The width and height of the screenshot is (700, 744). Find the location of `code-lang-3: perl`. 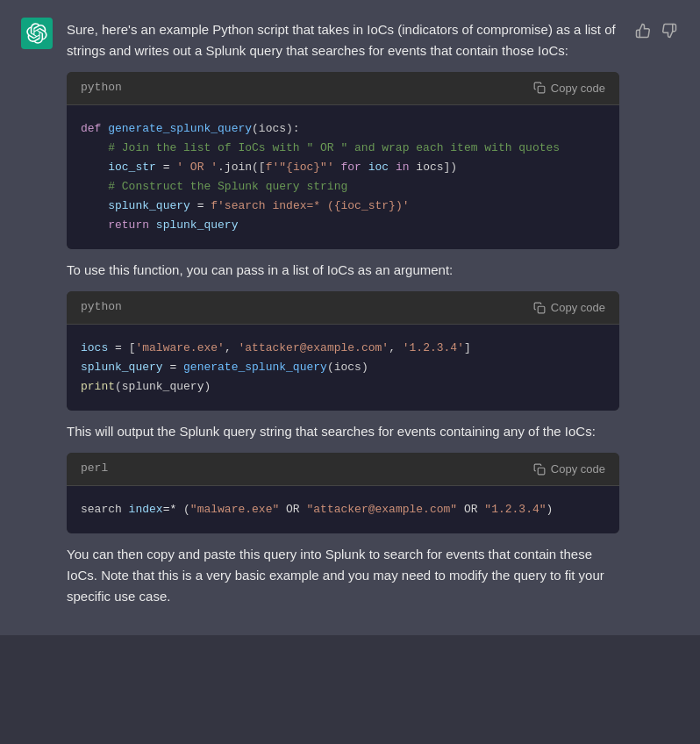

code-lang-3: perl is located at coordinates (95, 469).